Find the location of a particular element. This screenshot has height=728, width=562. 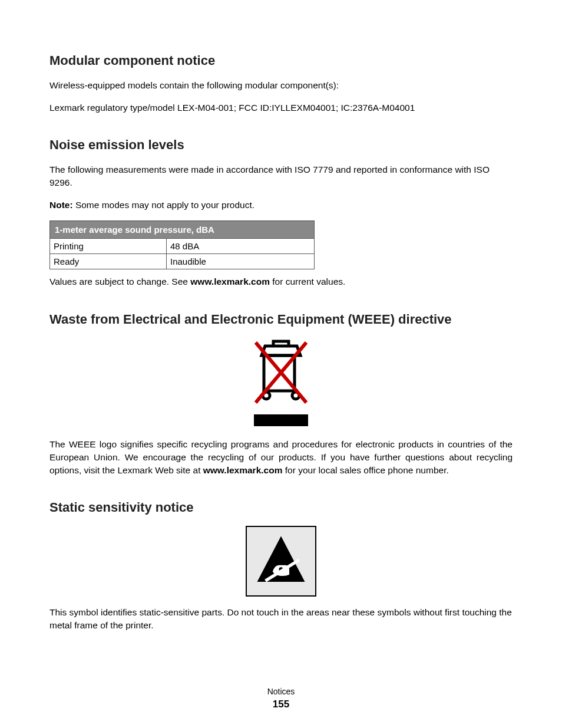

noise-table: 1-meter average sound pressure, dBA Prin… is located at coordinates (182, 245).